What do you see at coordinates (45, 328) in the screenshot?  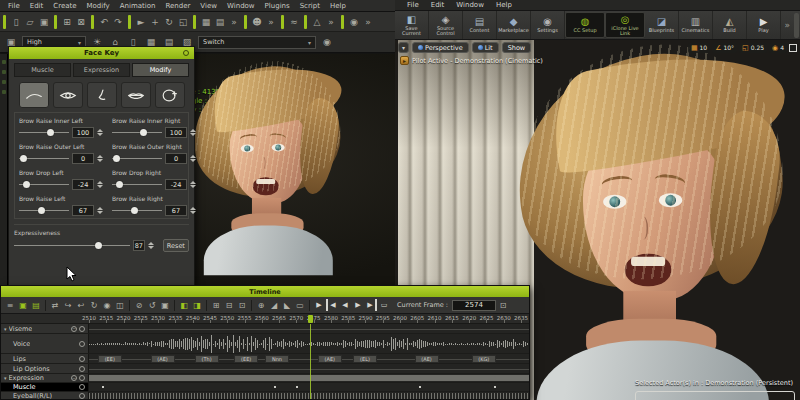 I see `track-header-viseme: ▾Viseme−` at bounding box center [45, 328].